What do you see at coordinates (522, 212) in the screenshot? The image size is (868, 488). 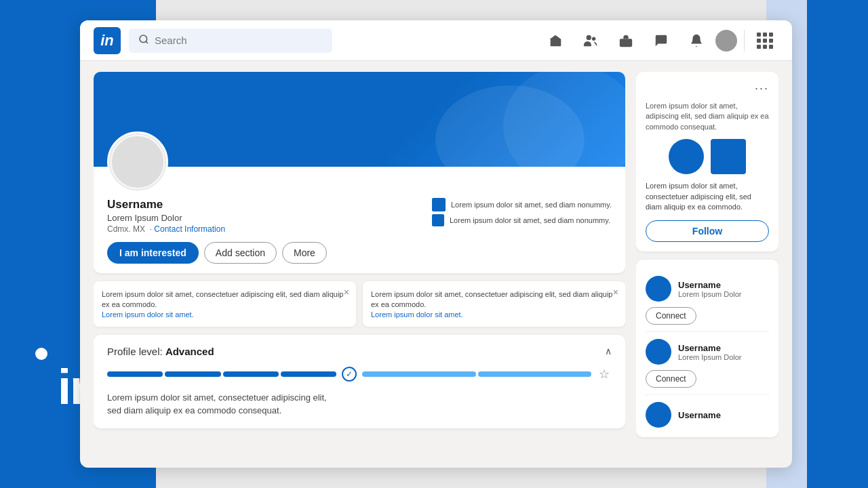 I see `profile-meta-block: Lorem ipsum dolor sit amet, sed diam non…` at bounding box center [522, 212].